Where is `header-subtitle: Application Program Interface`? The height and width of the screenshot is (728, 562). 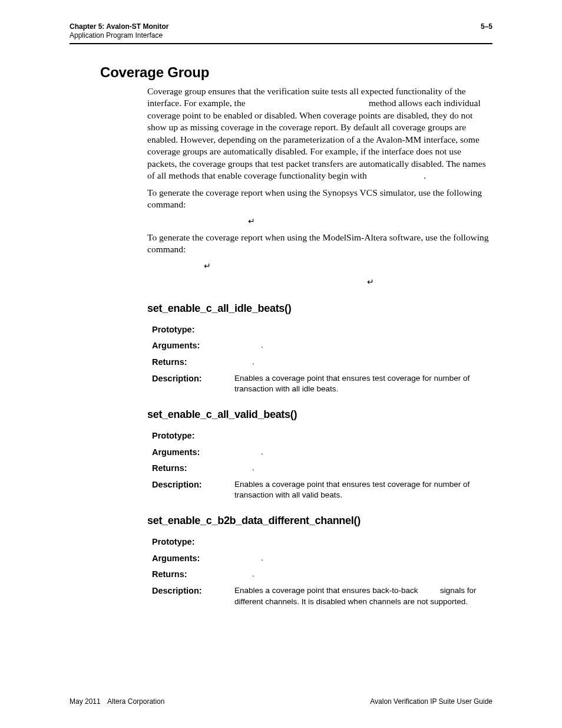
header-subtitle: Application Program Interface is located at coordinates (281, 35).